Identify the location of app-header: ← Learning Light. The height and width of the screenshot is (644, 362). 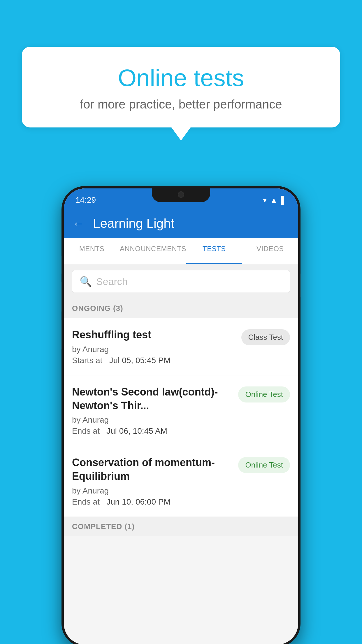
(181, 223).